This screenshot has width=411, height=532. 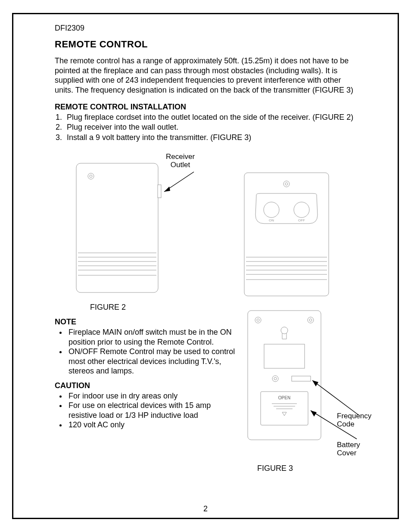 What do you see at coordinates (346, 453) in the screenshot?
I see `label-text: Cover` at bounding box center [346, 453].